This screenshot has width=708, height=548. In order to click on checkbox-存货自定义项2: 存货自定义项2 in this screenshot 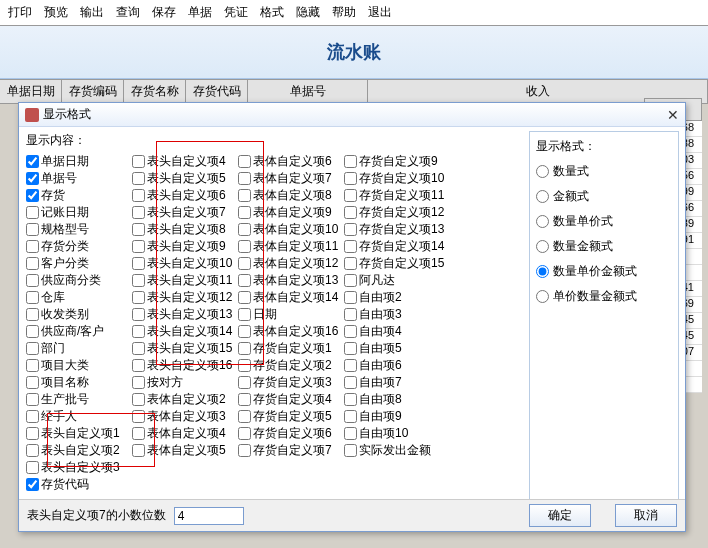, I will do `click(290, 366)`.